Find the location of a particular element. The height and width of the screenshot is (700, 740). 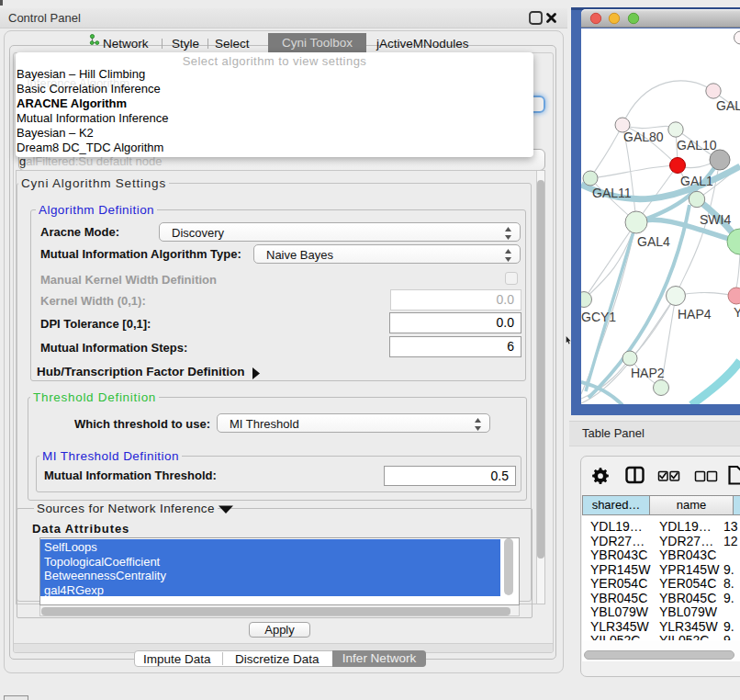

svg-text: HAP4 is located at coordinates (694, 314).